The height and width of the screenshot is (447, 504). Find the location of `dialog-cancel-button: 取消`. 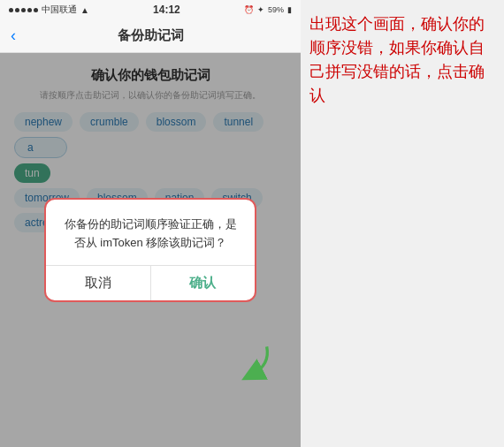

dialog-cancel-button: 取消 is located at coordinates (99, 283).